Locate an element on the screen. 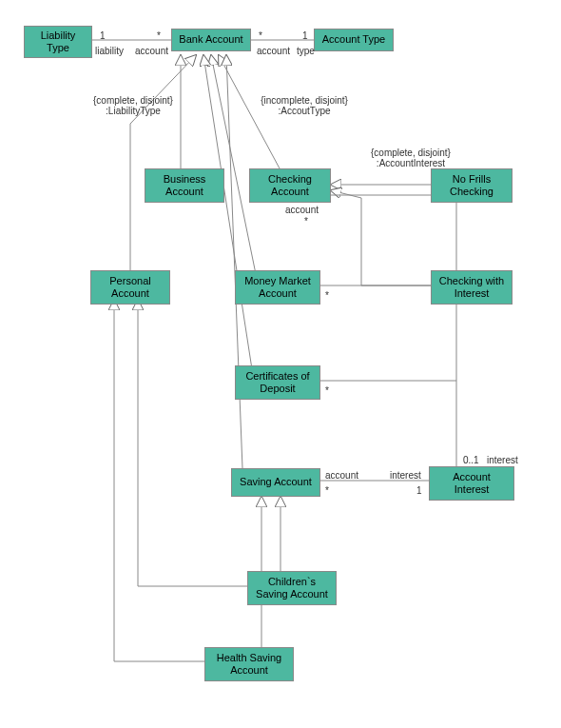 The height and width of the screenshot is (728, 561). class-account-interest: Account Interest is located at coordinates (472, 483).